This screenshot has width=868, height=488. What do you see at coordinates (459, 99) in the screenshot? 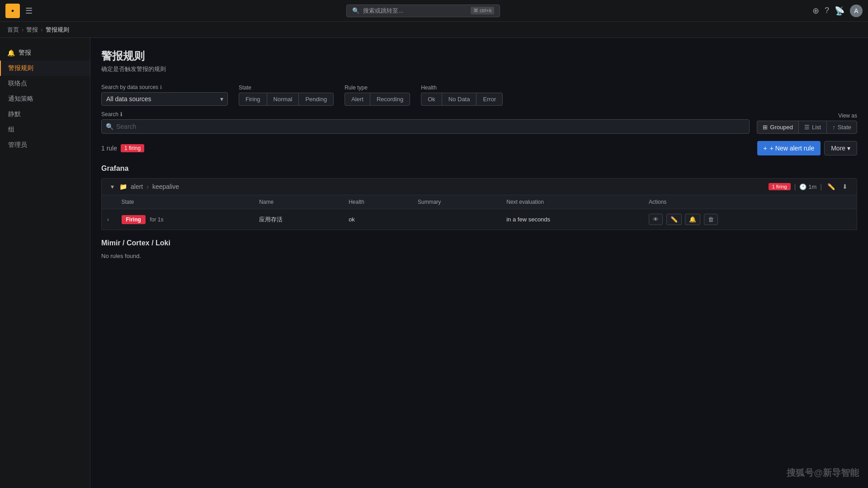
I see `health-no-data-btn: No Data` at bounding box center [459, 99].